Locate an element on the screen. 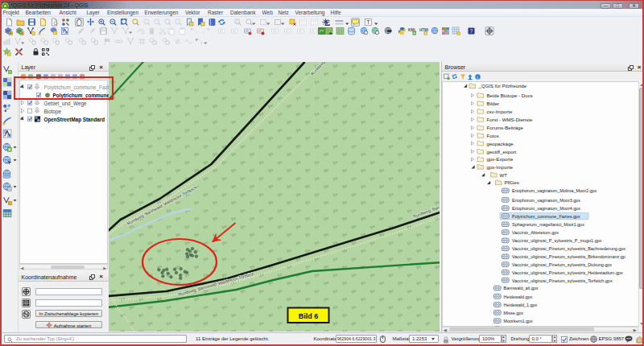 The image size is (644, 346). svg-text: T is located at coordinates (369, 23).